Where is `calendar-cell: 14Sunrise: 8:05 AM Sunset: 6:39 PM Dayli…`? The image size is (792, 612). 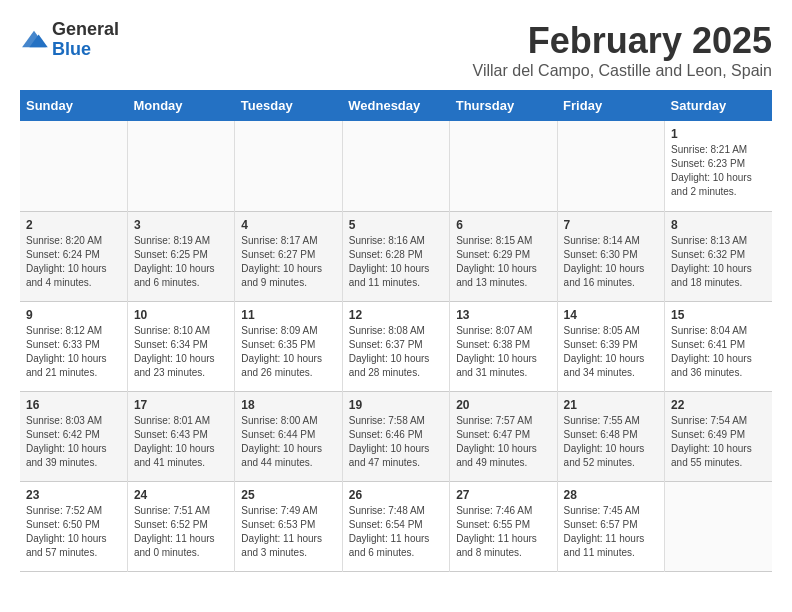 calendar-cell: 14Sunrise: 8:05 AM Sunset: 6:39 PM Dayli… is located at coordinates (610, 346).